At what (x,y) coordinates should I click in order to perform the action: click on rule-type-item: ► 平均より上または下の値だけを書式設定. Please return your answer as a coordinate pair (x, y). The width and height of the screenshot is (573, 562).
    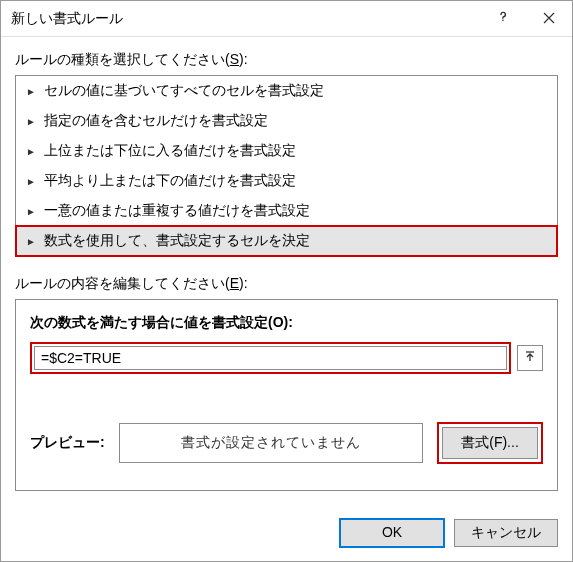
    Looking at the image, I should click on (286, 181).